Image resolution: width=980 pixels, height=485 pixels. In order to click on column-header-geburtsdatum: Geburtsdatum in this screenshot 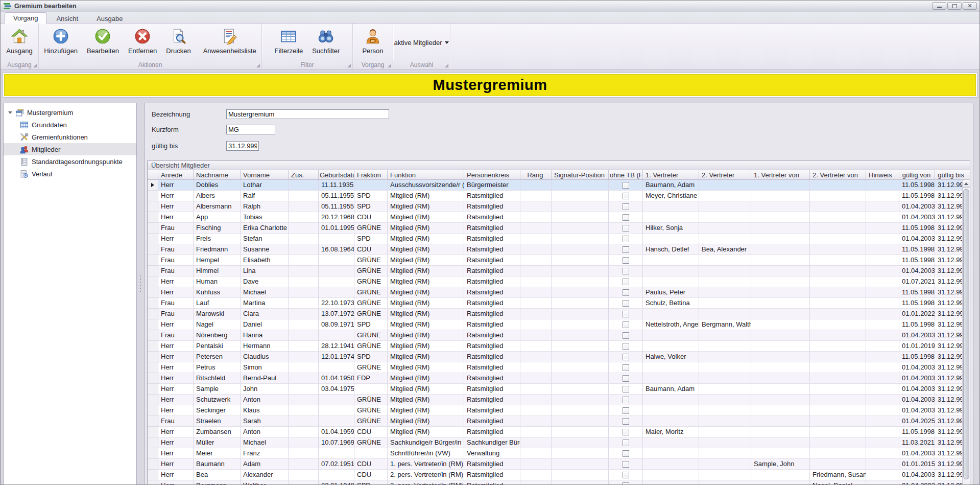, I will do `click(337, 175)`.